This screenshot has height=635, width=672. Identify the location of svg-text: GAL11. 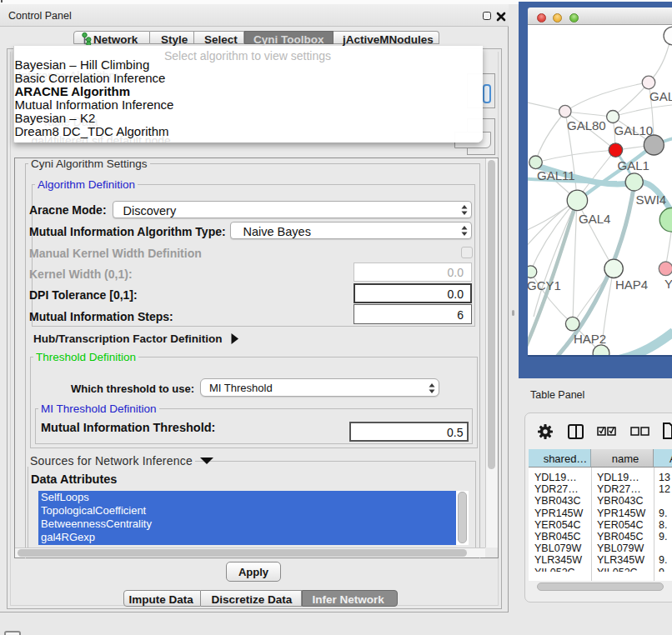
(556, 175).